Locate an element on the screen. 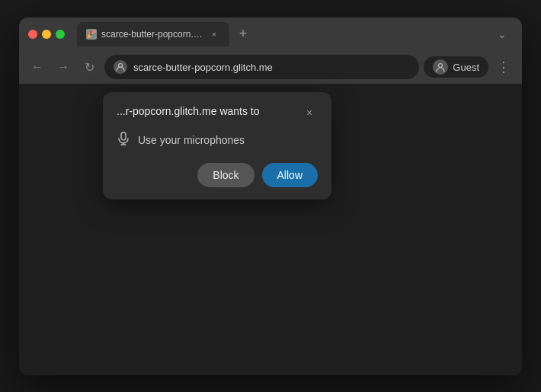  traffic-lights is located at coordinates (46, 34).